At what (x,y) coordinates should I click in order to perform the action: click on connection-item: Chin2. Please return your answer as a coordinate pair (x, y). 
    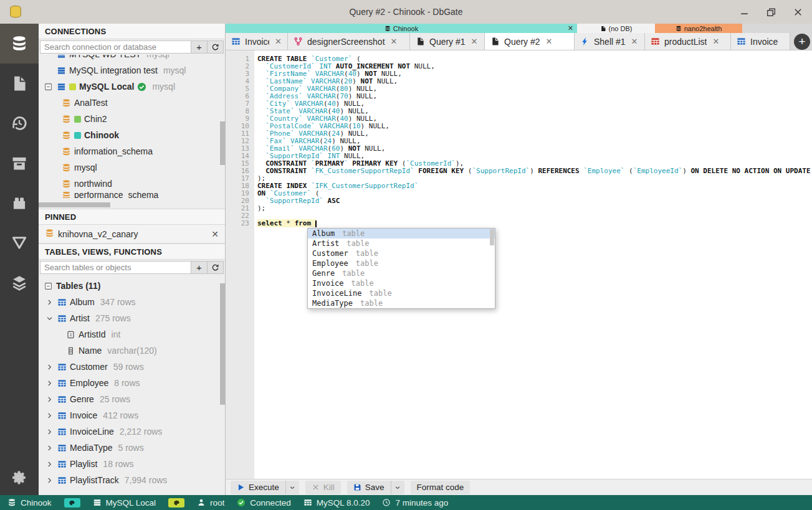
    Looking at the image, I should click on (132, 119).